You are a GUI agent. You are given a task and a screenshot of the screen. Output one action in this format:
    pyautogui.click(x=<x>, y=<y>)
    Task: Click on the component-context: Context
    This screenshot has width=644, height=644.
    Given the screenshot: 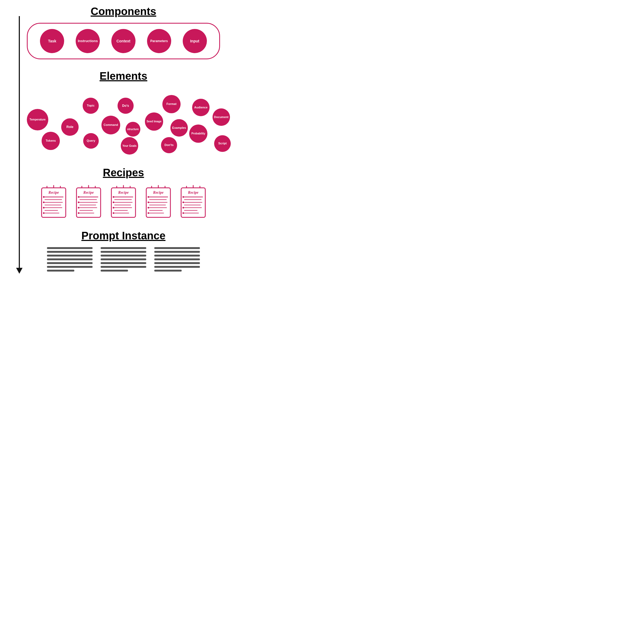 What is the action you would take?
    pyautogui.click(x=123, y=41)
    